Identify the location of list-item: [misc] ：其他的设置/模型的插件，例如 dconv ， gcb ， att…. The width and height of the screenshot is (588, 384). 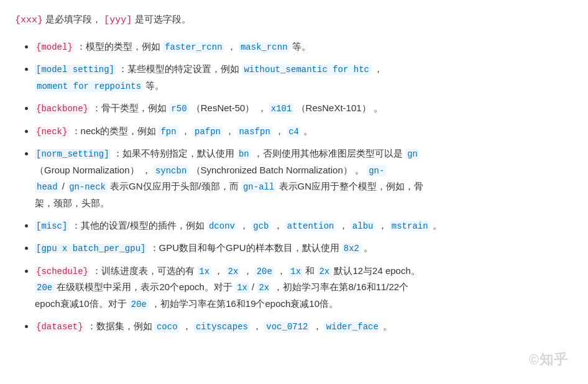
(304, 226).